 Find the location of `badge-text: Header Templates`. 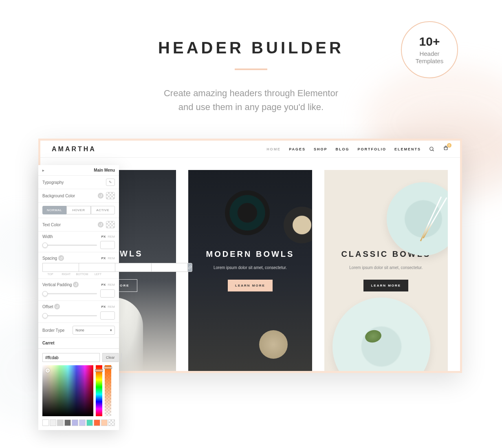

badge-text: Header Templates is located at coordinates (429, 57).